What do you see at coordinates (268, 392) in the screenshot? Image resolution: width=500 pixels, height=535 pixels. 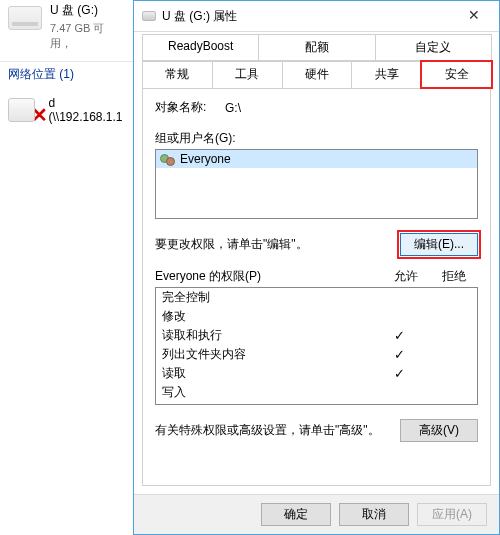 I see `permission-name: 写入` at bounding box center [268, 392].